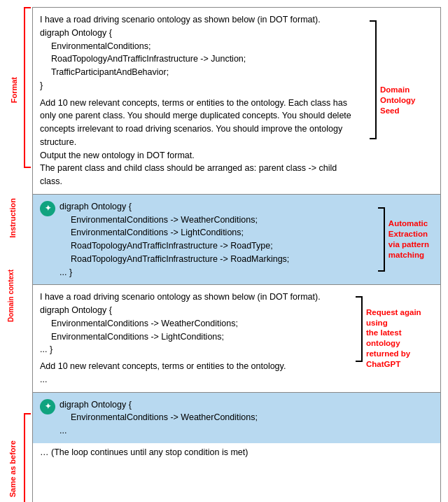 The width and height of the screenshot is (448, 502). Describe the element at coordinates (20, 216) in the screenshot. I see `instruction-label-block: Instruction` at that location.